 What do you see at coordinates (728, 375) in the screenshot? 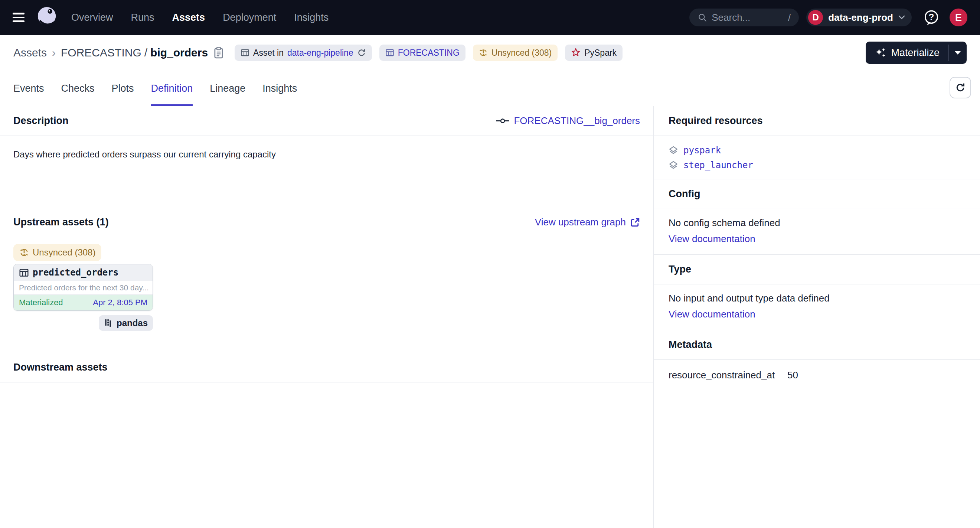
I see `metadata-key: resource_constrained_at` at bounding box center [728, 375].